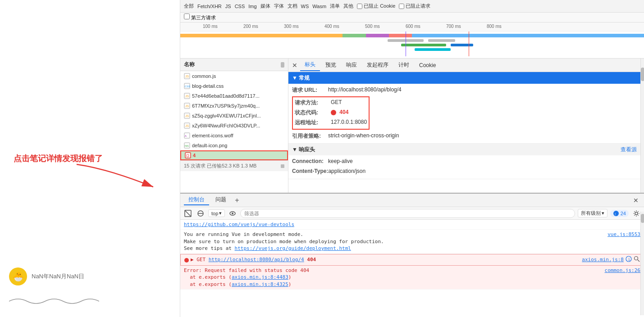 Image resolution: width=644 pixels, height=317 pixels. What do you see at coordinates (385, 259) in the screenshot?
I see `console-error-content: ▶ GET http://localhost:8080/api/blog/4 4…` at bounding box center [385, 259].